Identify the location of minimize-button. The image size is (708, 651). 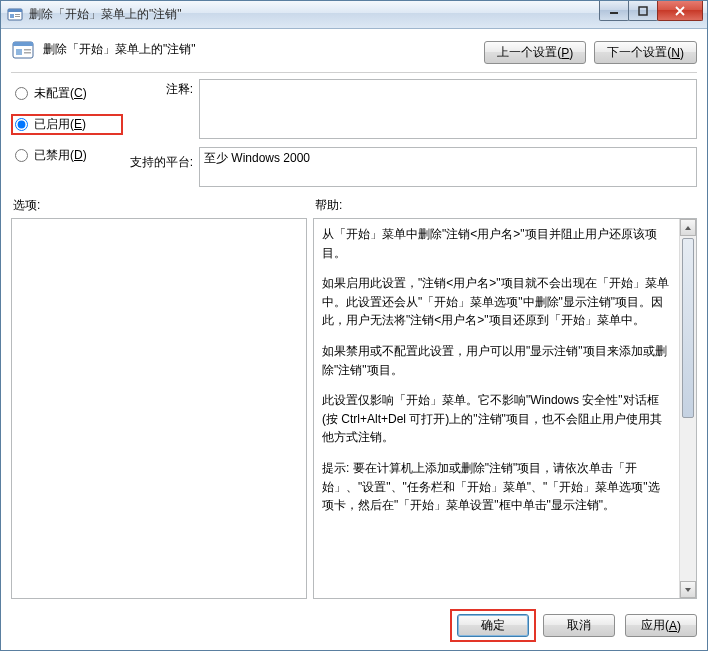
(614, 11).